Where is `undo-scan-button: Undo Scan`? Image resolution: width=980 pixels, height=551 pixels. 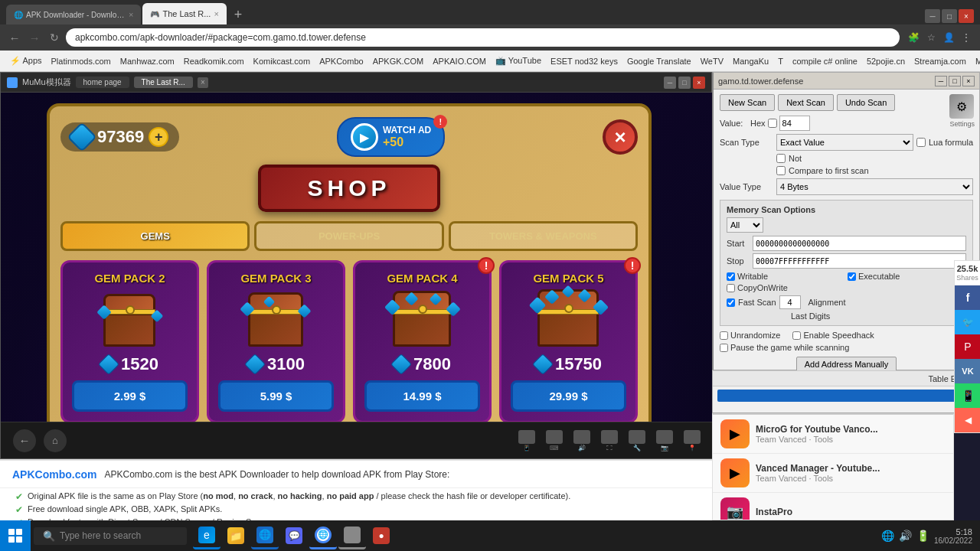 undo-scan-button: Undo Scan is located at coordinates (866, 103).